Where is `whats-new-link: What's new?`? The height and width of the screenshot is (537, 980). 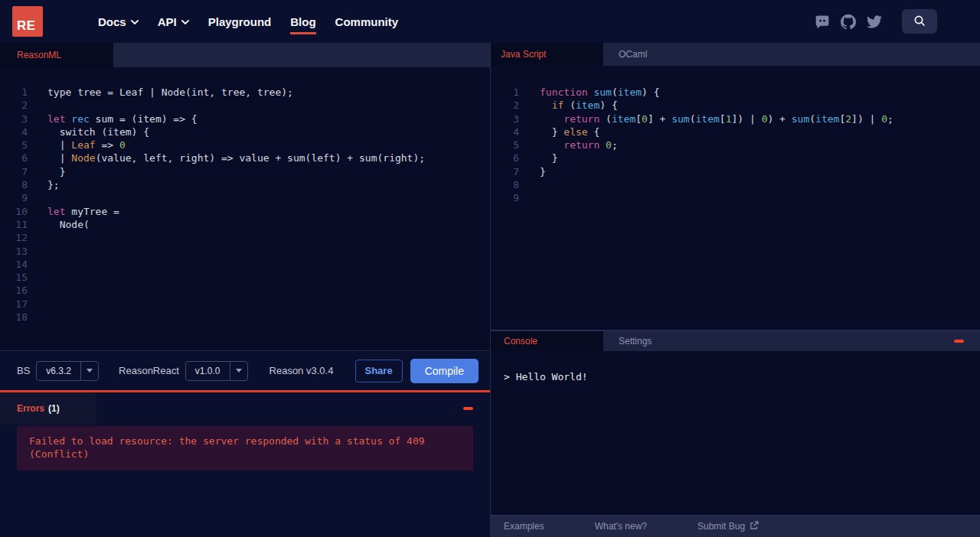
whats-new-link: What's new? is located at coordinates (621, 526).